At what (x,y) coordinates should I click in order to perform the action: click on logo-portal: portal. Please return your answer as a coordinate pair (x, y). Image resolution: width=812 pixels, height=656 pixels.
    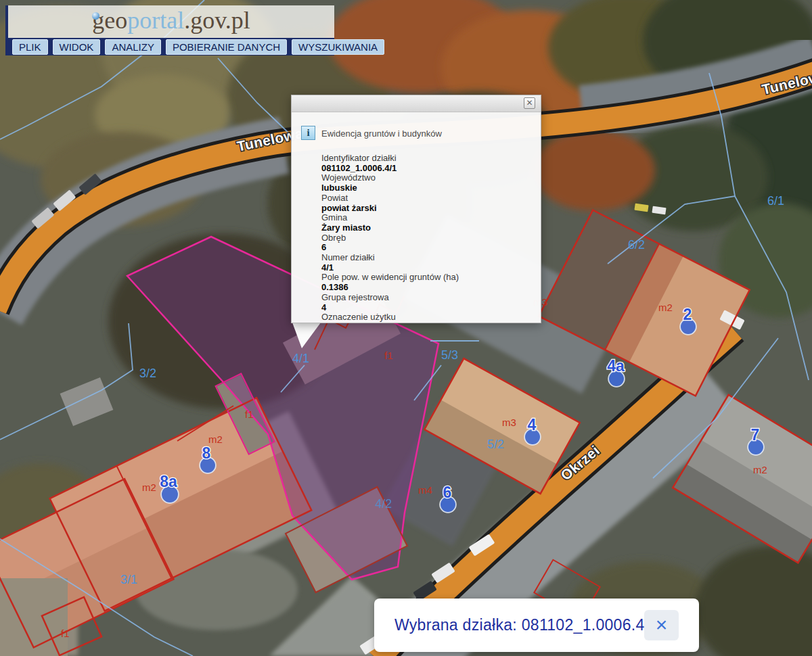
    Looking at the image, I should click on (156, 20).